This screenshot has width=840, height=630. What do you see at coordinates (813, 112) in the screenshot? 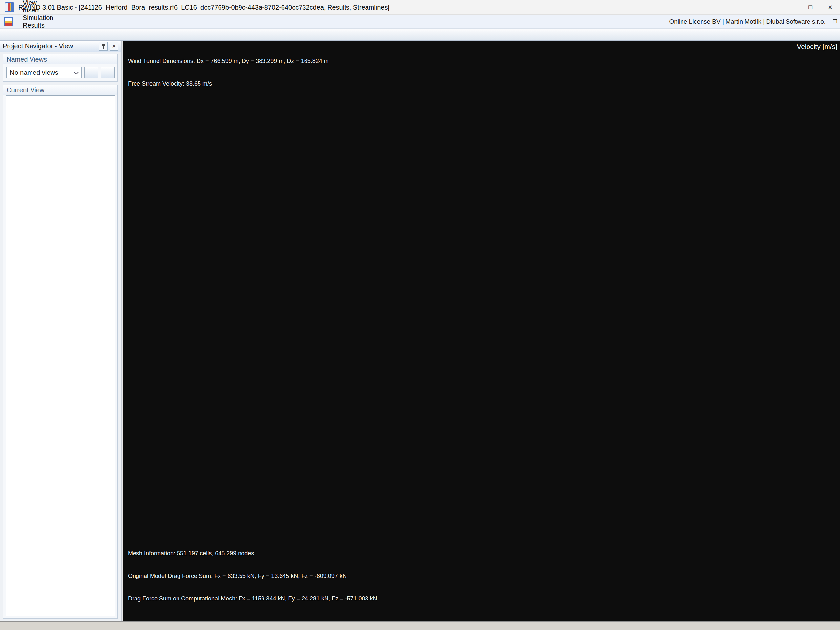
I see `velocity-legend: Velocity [m/s]` at bounding box center [813, 112].